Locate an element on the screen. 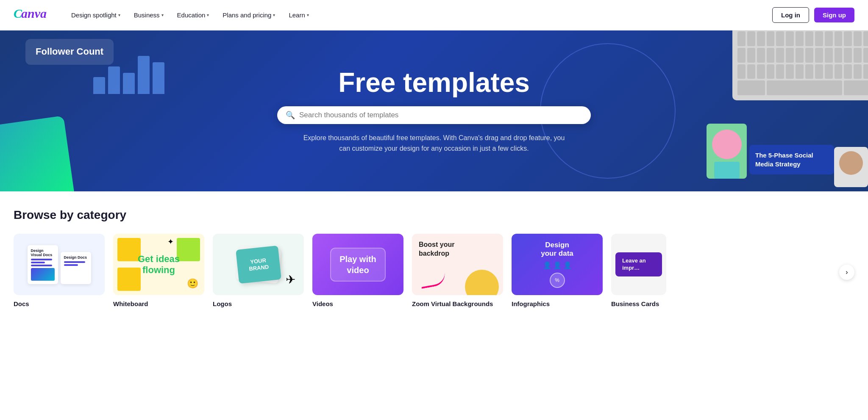 The width and height of the screenshot is (868, 420). category-thumb-zoom: Boost yourbackdrop is located at coordinates (458, 264).